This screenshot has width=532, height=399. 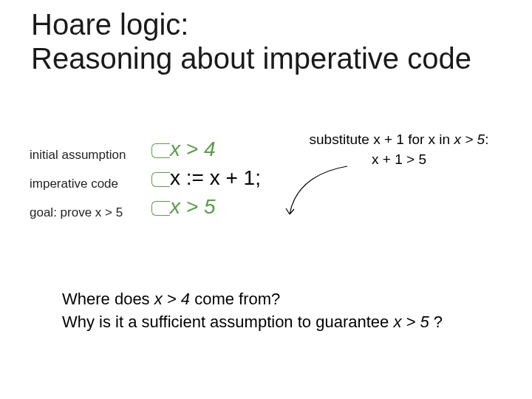 I want to click on precondition: x > 4, so click(x=216, y=149).